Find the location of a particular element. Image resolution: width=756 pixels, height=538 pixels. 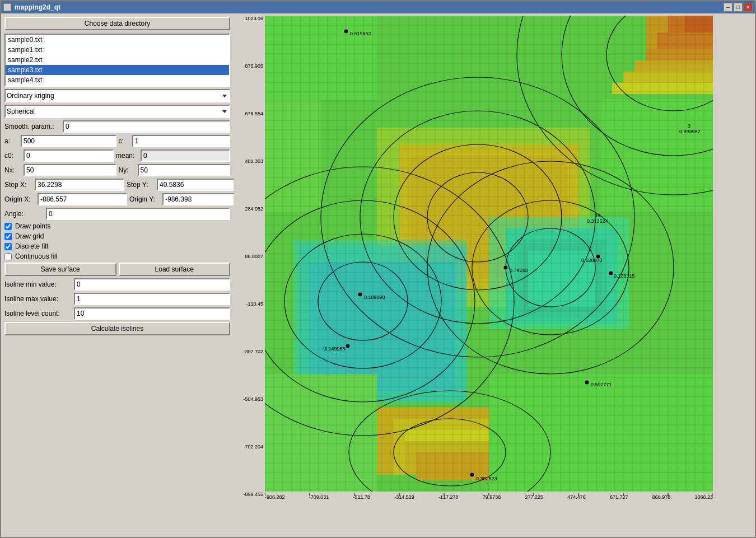

c-field: c: is located at coordinates (175, 141).